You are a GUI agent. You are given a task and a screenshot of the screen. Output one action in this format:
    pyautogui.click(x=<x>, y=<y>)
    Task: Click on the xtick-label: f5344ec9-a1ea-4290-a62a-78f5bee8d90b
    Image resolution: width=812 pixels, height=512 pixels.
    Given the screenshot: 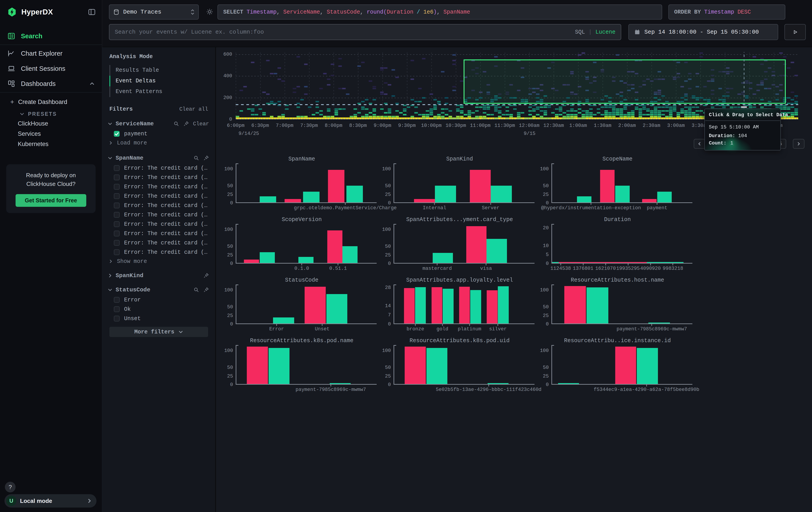 What is the action you would take?
    pyautogui.click(x=647, y=389)
    